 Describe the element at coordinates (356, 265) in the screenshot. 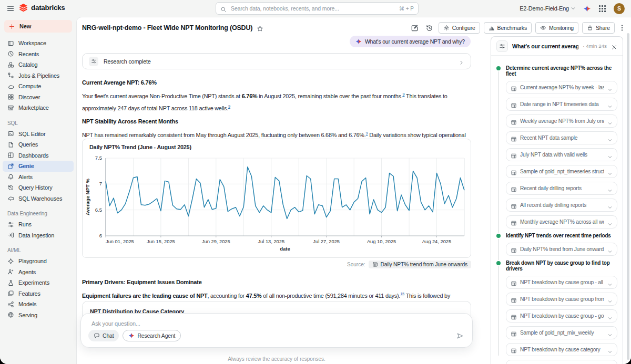

I see `source-label: Source:` at that location.